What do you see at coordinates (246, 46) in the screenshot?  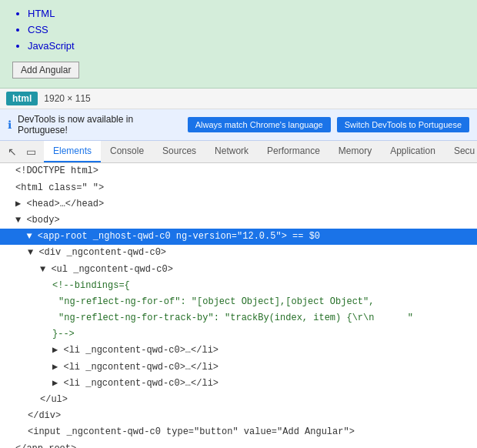 I see `list-item-js: JavaScript` at bounding box center [246, 46].